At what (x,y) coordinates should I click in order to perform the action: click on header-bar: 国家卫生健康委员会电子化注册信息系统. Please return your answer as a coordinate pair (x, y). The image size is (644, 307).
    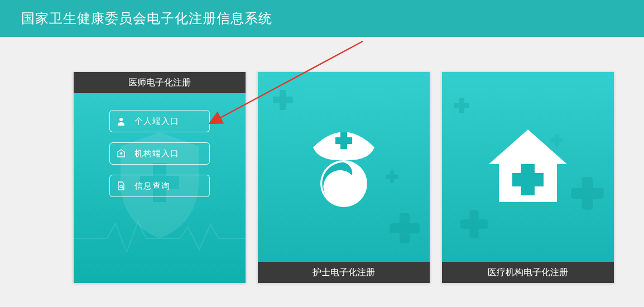
    Looking at the image, I should click on (322, 18).